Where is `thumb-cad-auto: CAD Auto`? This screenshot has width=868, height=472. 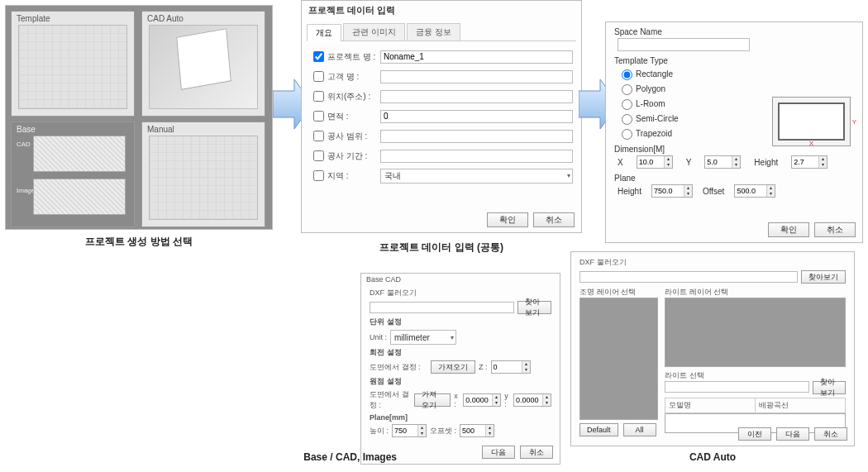 thumb-cad-auto: CAD Auto is located at coordinates (203, 64).